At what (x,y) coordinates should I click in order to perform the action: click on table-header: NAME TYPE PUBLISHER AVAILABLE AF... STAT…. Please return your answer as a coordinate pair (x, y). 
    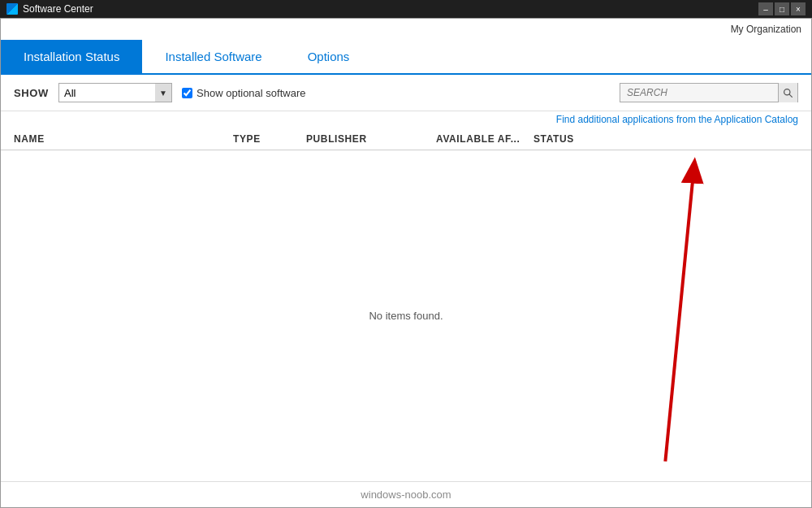
    Looking at the image, I should click on (406, 140).